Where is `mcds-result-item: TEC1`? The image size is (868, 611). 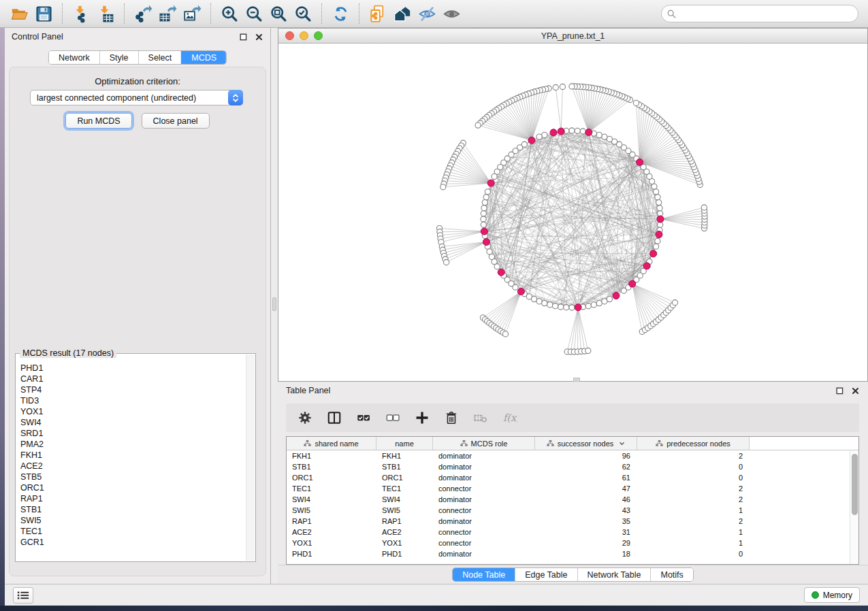 mcds-result-item: TEC1 is located at coordinates (131, 531).